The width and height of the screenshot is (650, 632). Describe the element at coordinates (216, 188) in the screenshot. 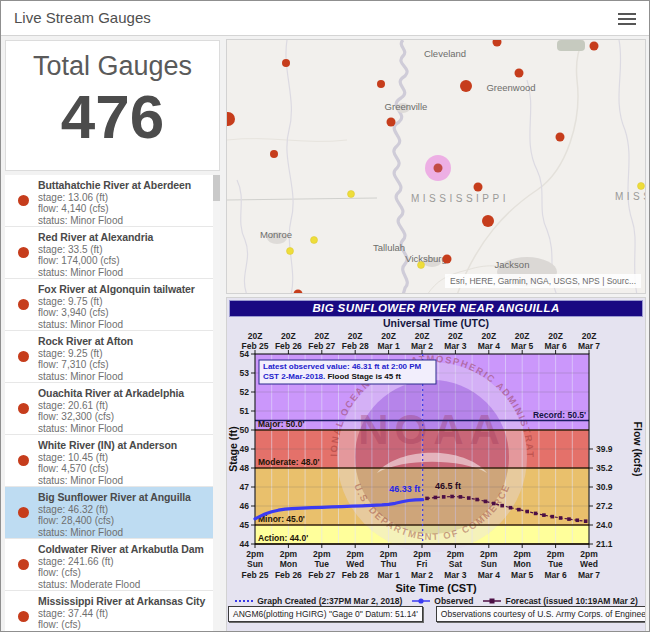

I see `scrollbar-thumb` at that location.